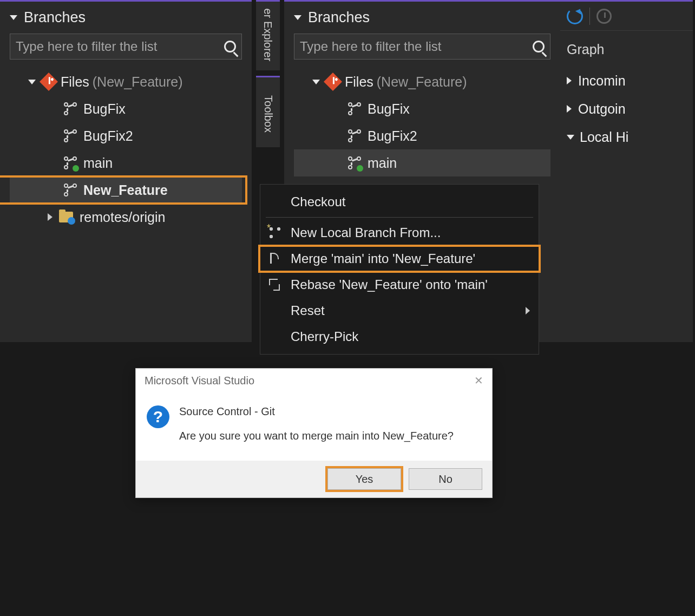 This screenshot has height=616, width=695. What do you see at coordinates (268, 112) in the screenshot?
I see `tab-toolbox: Toolbox` at bounding box center [268, 112].